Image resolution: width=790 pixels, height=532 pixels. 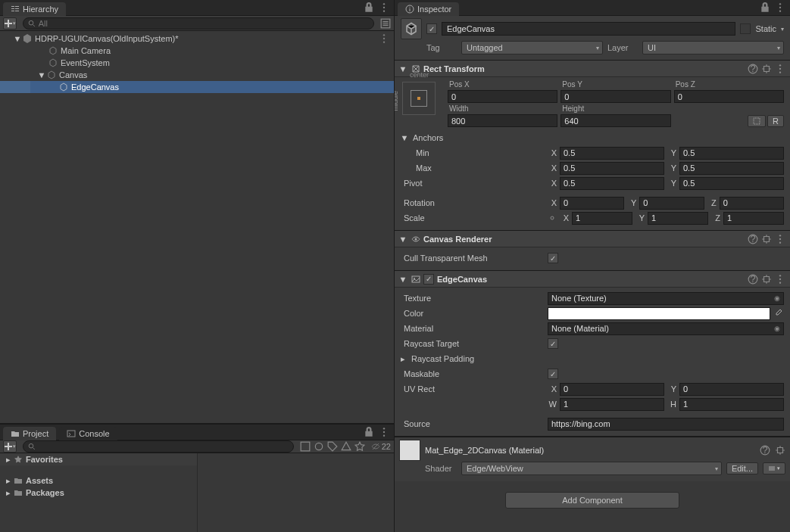 What do you see at coordinates (732, 168) in the screenshot?
I see `anchor-max-y-field: 0.5` at bounding box center [732, 168].